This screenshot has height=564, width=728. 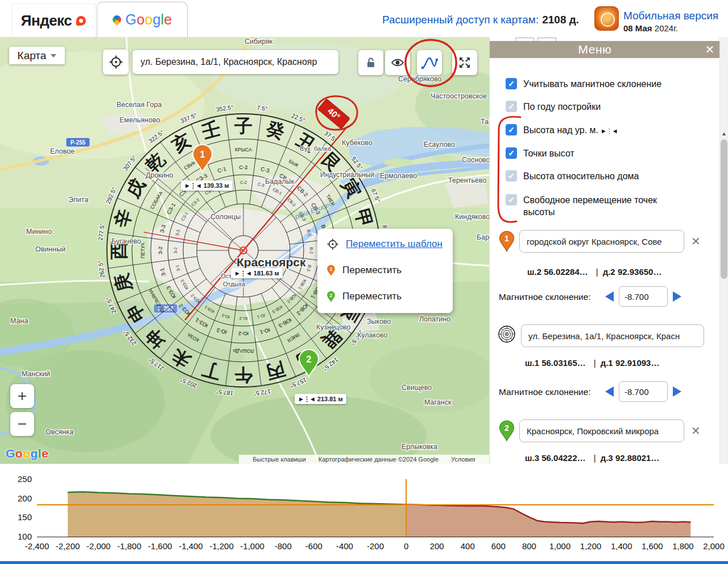 I want to click on menu-item-move-marker-2: 2 Переместить, so click(x=385, y=297).